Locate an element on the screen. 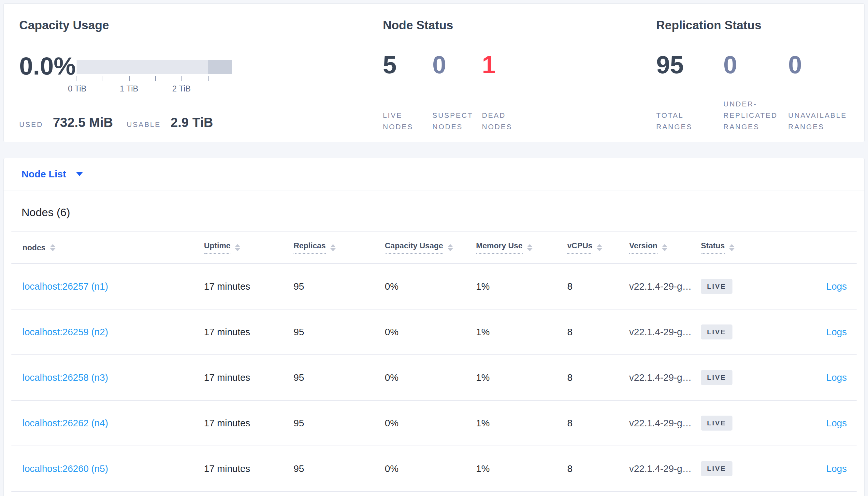 This screenshot has width=868, height=496. column-header-capacity-usage: Capacity Usage is located at coordinates (430, 247).